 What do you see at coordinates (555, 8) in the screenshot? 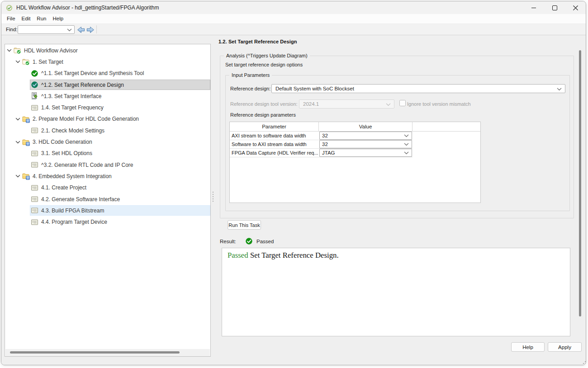
I see `maximize-icon` at bounding box center [555, 8].